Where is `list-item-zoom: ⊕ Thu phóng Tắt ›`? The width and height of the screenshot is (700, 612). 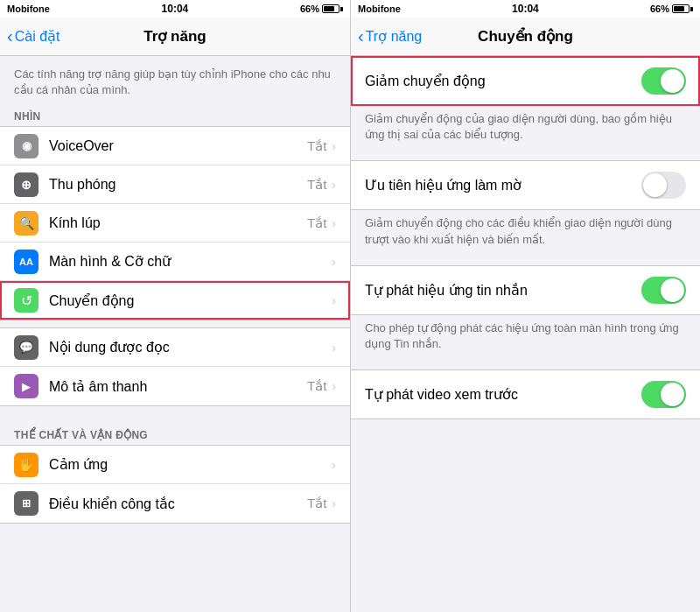
list-item-zoom: ⊕ Thu phóng Tắt › is located at coordinates (175, 185).